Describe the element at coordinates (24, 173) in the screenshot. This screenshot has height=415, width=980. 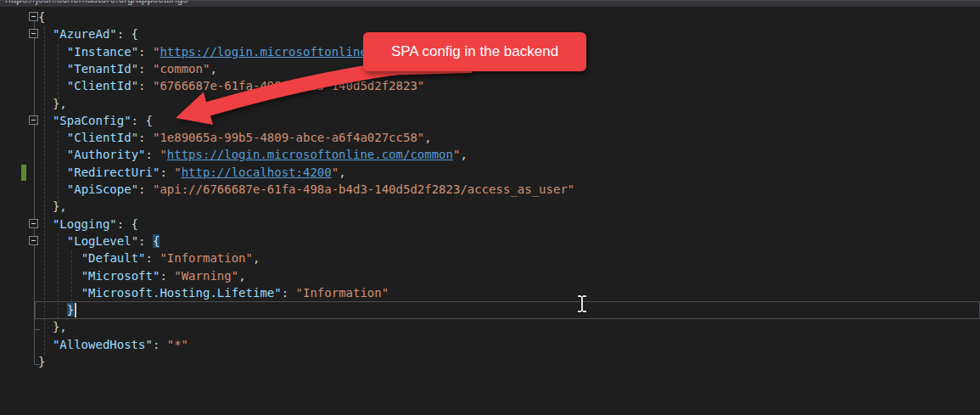
I see `modified-line-indicator` at that location.